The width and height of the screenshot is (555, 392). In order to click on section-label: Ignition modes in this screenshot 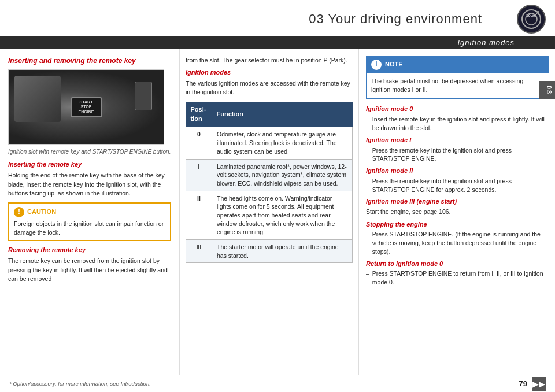, I will do `click(278, 43)`.